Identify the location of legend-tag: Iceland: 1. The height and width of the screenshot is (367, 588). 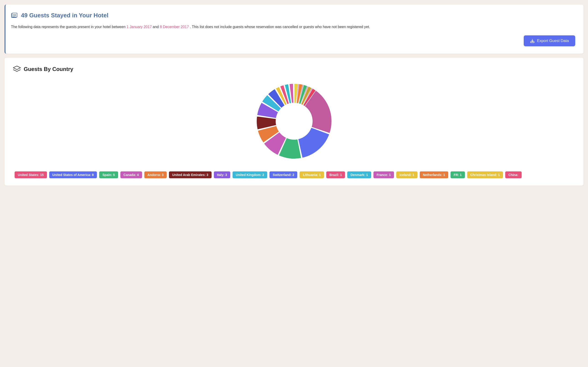
(407, 175).